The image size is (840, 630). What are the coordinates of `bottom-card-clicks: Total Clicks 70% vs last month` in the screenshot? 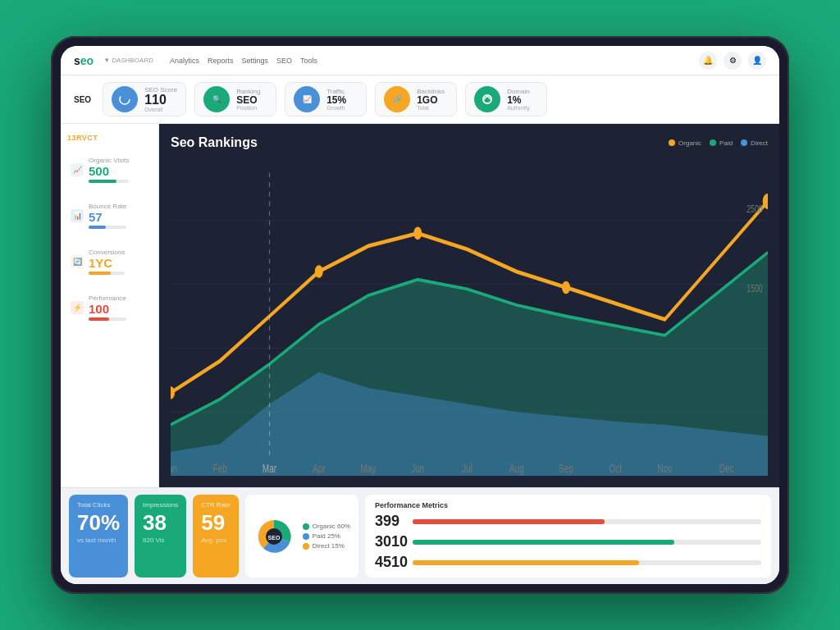 It's located at (98, 536).